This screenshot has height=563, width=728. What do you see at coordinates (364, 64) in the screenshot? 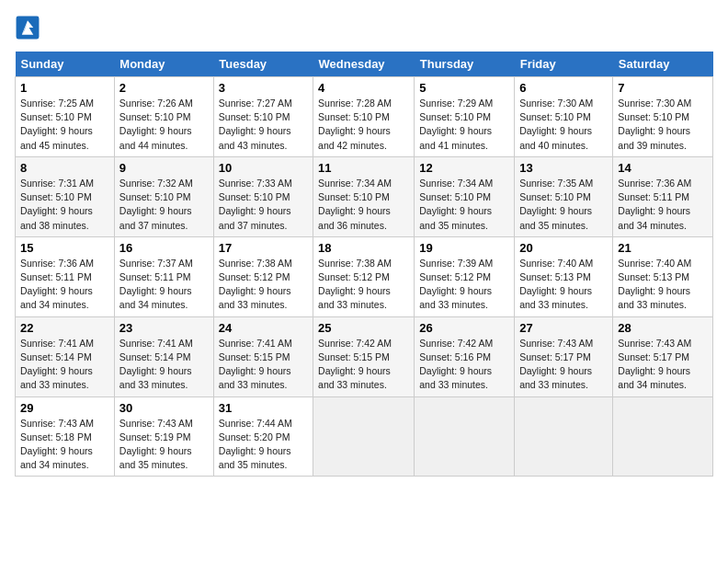
I see `weekday-header-wednesday: Wednesday` at bounding box center [364, 64].